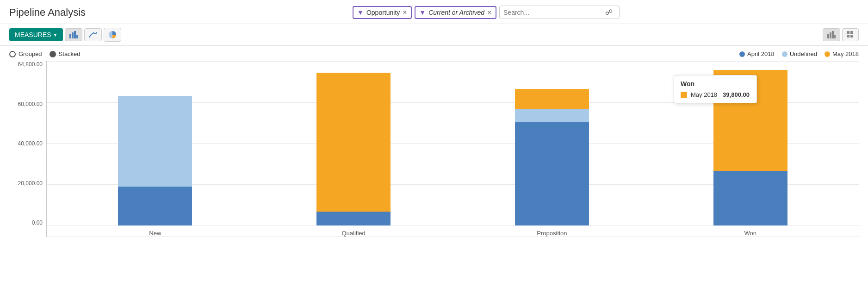 The image size is (868, 282). What do you see at coordinates (453, 233) in the screenshot?
I see `x-labels: New Qualified Proposition Won` at bounding box center [453, 233].